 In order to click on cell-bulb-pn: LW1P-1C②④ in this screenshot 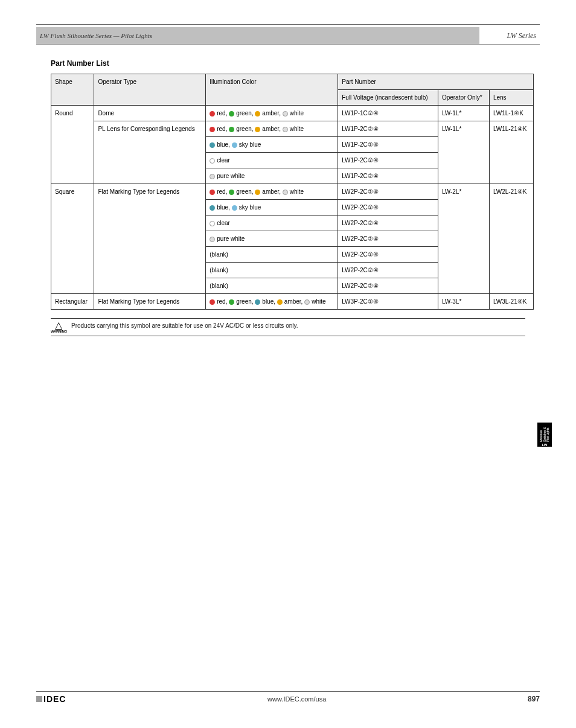, I will do `click(388, 113)`.